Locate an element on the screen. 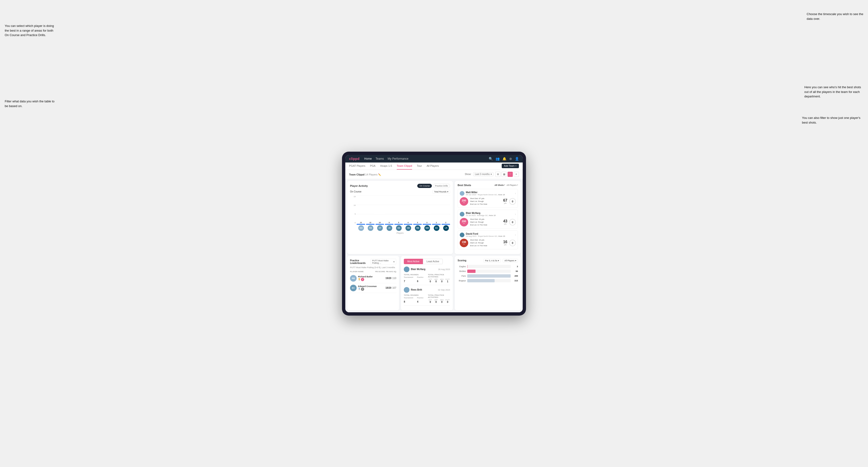 This screenshot has width=868, height=467. bell-icon: 🔔 is located at coordinates (504, 159).